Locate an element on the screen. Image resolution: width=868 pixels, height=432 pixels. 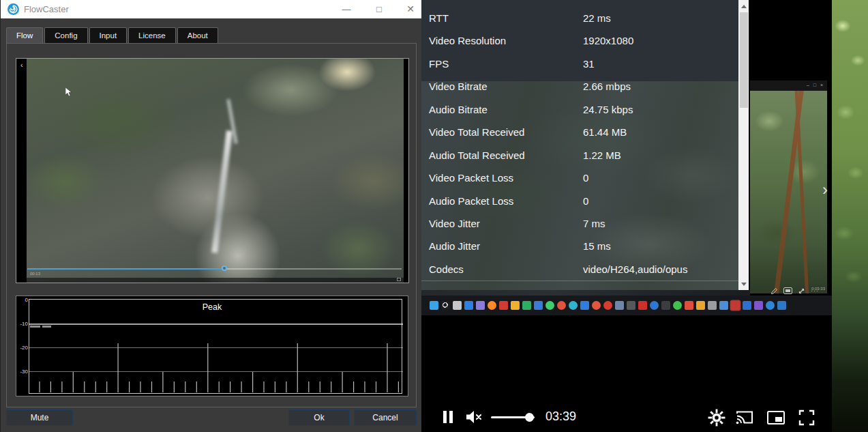
pause-button is located at coordinates (448, 417).